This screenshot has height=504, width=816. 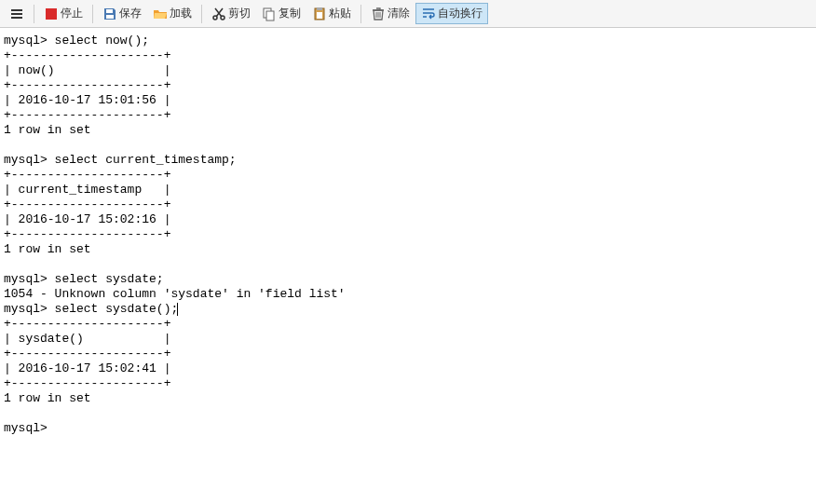 What do you see at coordinates (269, 14) in the screenshot?
I see `copy-icon` at bounding box center [269, 14].